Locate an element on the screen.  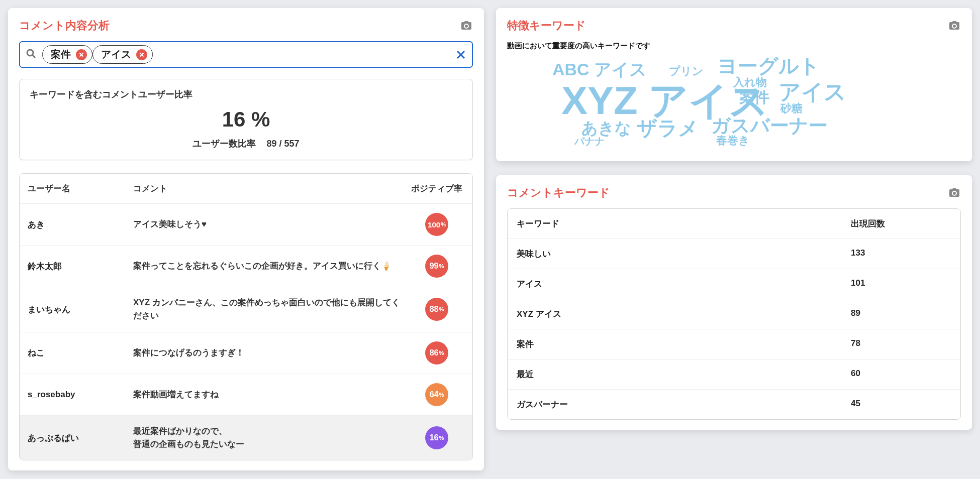
table-row: 最近60 is located at coordinates (734, 374).